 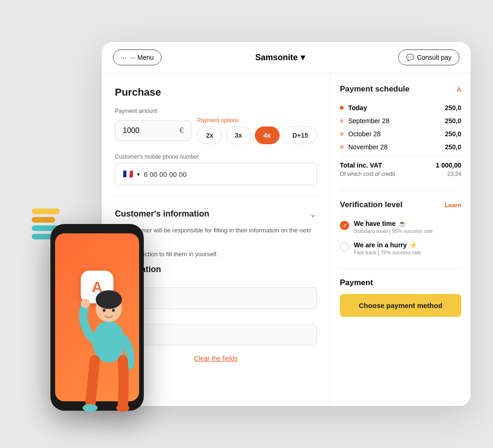 I want to click on total-label: Total inc. VAT, so click(x=361, y=165).